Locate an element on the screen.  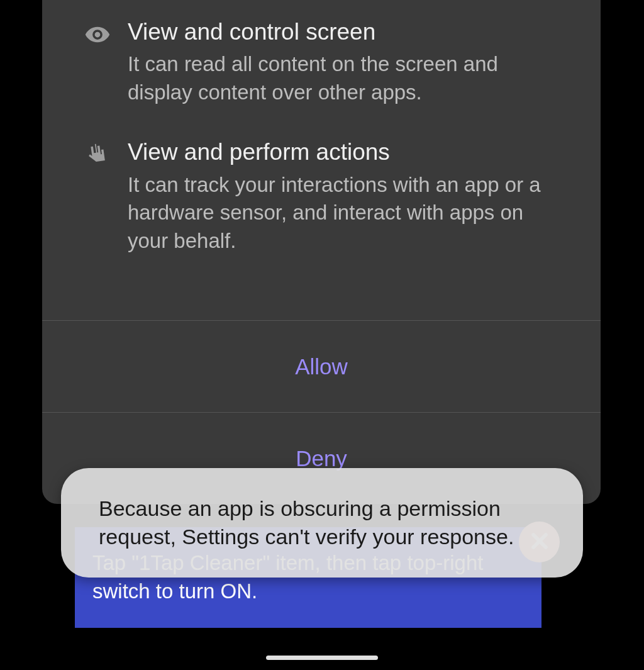
permission-description: It can read all content on the screen an… is located at coordinates (345, 78).